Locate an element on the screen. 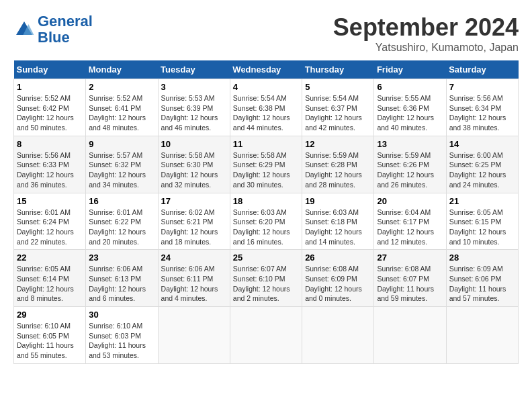 The image size is (532, 411). calendar-day-cell: 3Sunrise: 5:53 AMSunset: 6:39 PMDaylight… is located at coordinates (193, 107).